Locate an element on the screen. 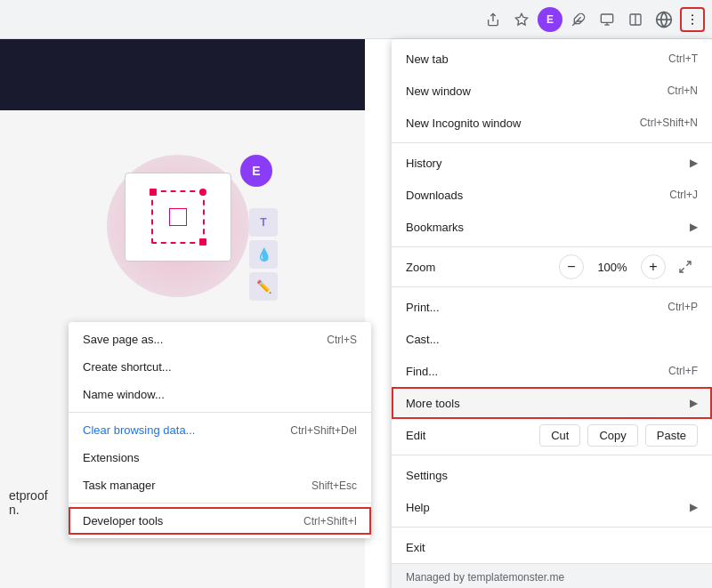 Image resolution: width=712 pixels, height=588 pixels. text-tool-icon: T is located at coordinates (263, 222).